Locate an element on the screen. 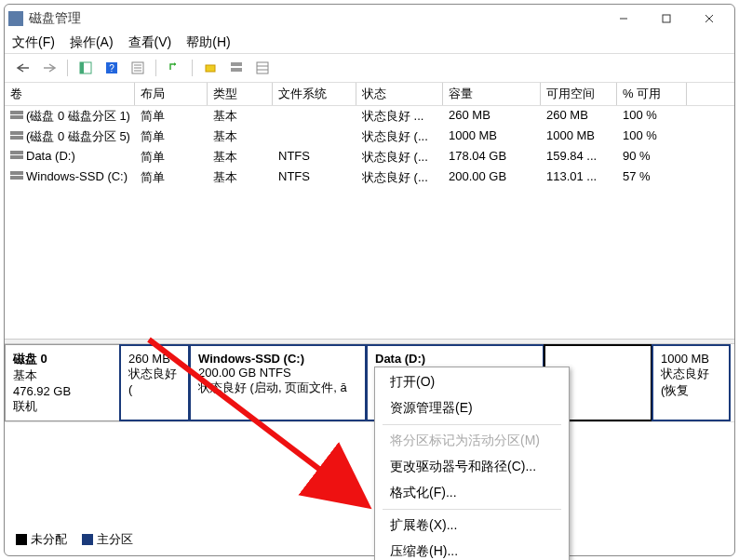  window-controls is located at coordinates (666, 19).